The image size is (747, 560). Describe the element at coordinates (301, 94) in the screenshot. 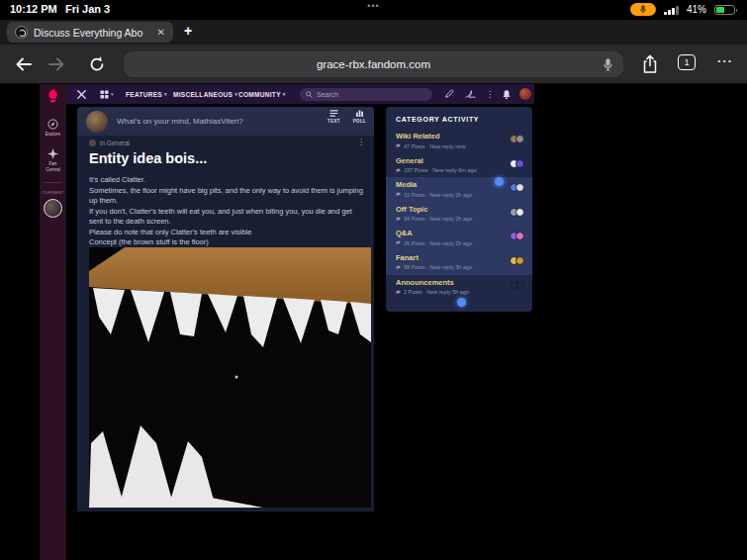

I see `wiki-nav-bar: ▾ FEATURES▾ MISCELLANEOUS▾ COMMUNITY▾ Se…` at that location.